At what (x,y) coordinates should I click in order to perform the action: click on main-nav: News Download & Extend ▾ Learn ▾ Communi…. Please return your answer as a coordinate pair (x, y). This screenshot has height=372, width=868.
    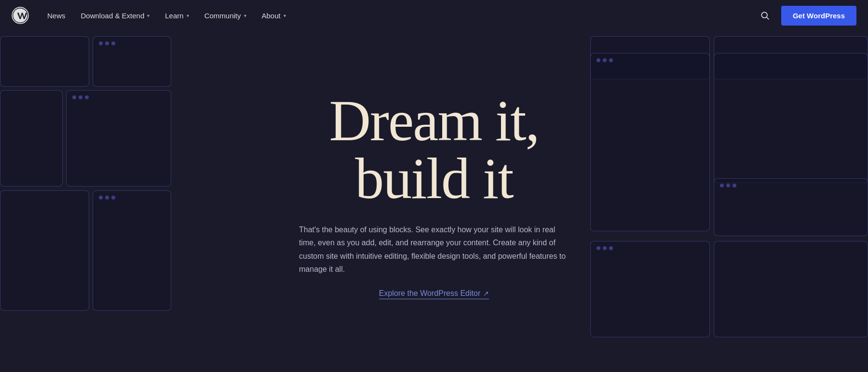
    Looking at the image, I should click on (434, 15).